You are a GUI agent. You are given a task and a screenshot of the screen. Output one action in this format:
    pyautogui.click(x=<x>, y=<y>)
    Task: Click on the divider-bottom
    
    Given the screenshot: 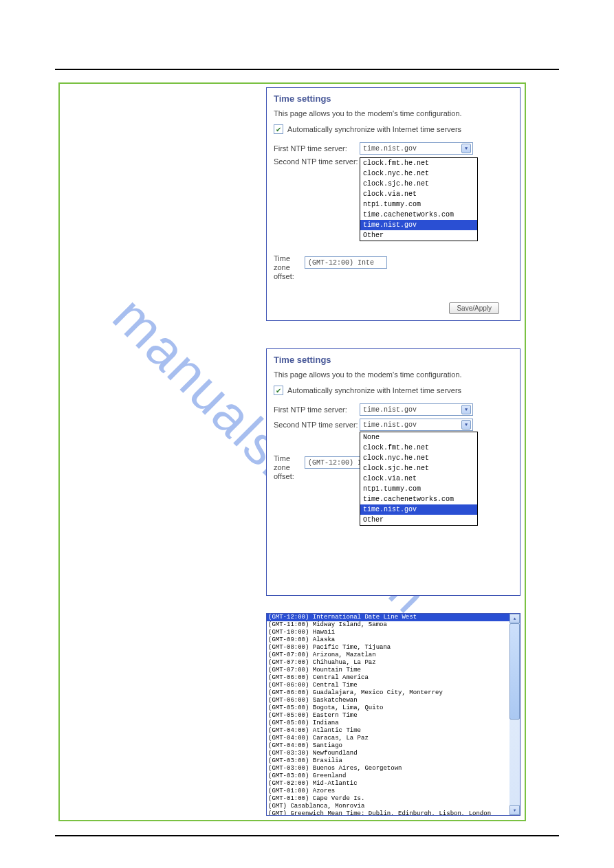 What is the action you would take?
    pyautogui.click(x=307, y=836)
    